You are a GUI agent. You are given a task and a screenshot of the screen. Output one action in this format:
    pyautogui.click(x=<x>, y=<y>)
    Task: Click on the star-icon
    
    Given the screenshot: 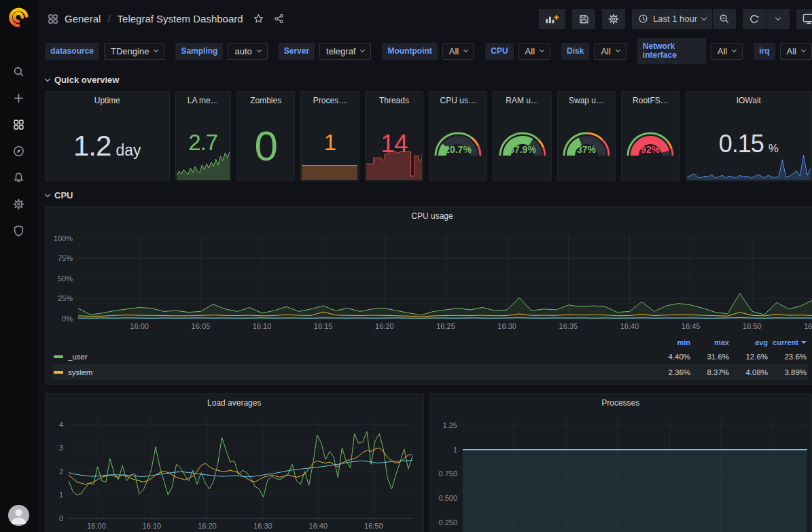 What is the action you would take?
    pyautogui.click(x=258, y=19)
    